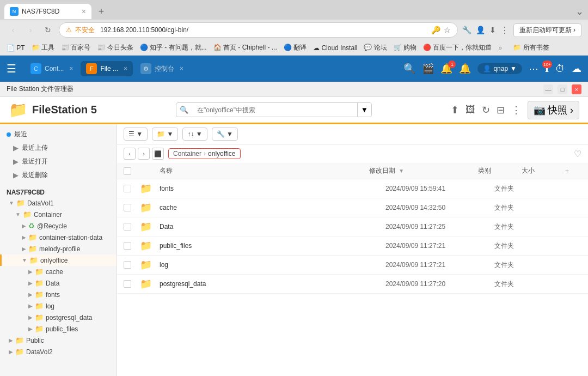 Image resolution: width=588 pixels, height=376 pixels. What do you see at coordinates (455, 110) in the screenshot?
I see `upload-icon: ⬆` at bounding box center [455, 110].